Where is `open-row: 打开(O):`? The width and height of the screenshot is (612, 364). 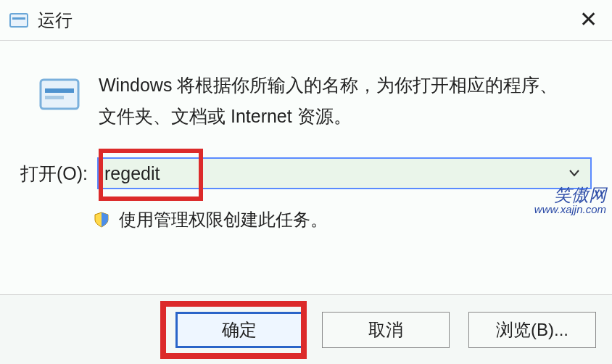
open-row: 打开(O): is located at coordinates (306, 173).